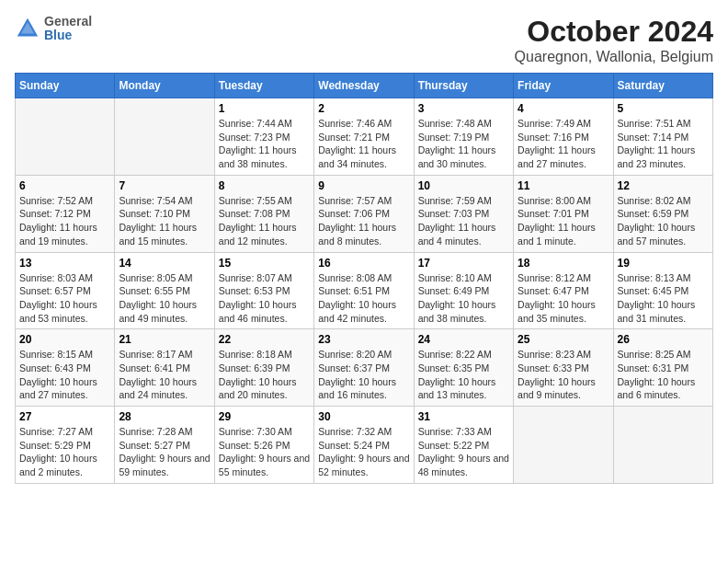 The height and width of the screenshot is (563, 728). What do you see at coordinates (563, 186) in the screenshot?
I see `day-number: 11` at bounding box center [563, 186].